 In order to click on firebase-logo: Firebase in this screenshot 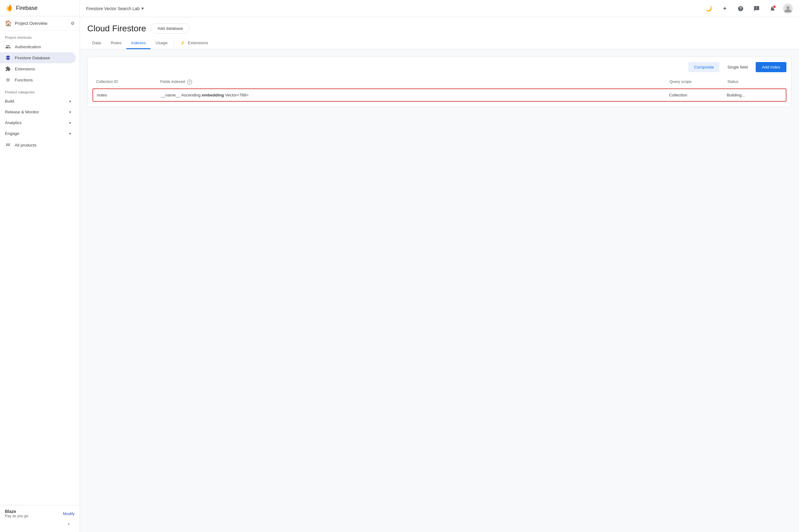, I will do `click(21, 8)`.